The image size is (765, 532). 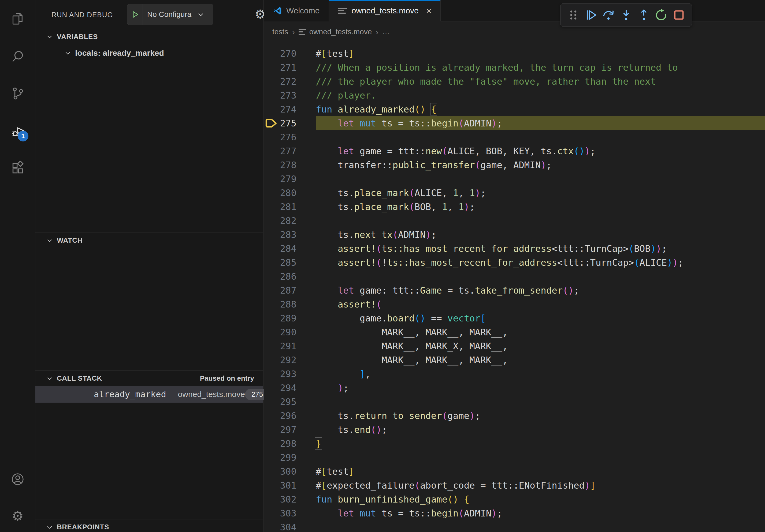 What do you see at coordinates (573, 15) in the screenshot?
I see `drag-handle-icon` at bounding box center [573, 15].